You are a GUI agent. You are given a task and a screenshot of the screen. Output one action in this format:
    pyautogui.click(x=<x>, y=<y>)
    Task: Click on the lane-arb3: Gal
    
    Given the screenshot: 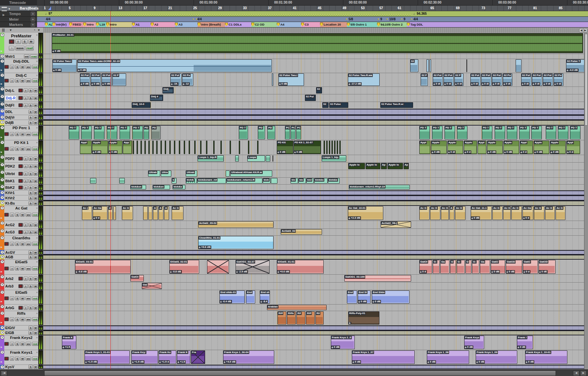 What is the action you would take?
    pyautogui.click(x=314, y=287)
    